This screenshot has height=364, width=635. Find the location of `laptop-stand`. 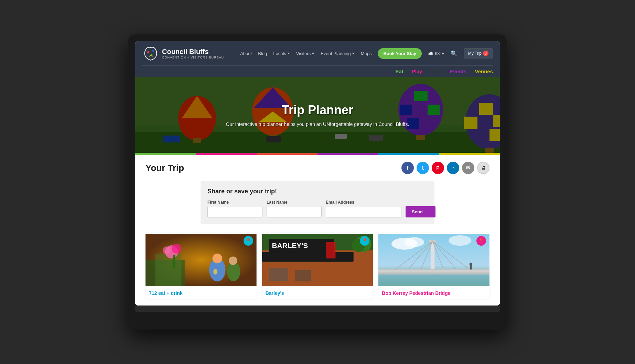

laptop-stand is located at coordinates (318, 314).